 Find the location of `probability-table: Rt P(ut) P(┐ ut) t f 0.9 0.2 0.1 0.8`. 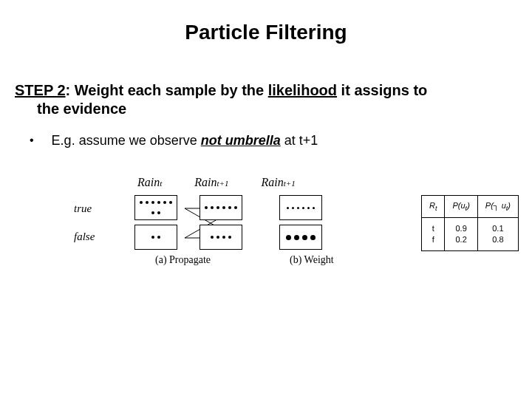

probability-table: Rt P(ut) P(┐ ut) t f 0.9 0.2 0.1 0.8 is located at coordinates (470, 223).